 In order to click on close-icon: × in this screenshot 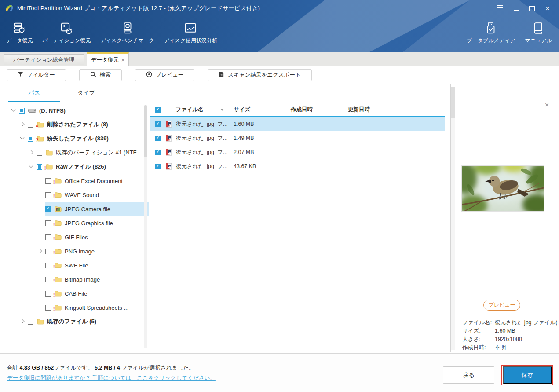, I will do `click(548, 8)`.